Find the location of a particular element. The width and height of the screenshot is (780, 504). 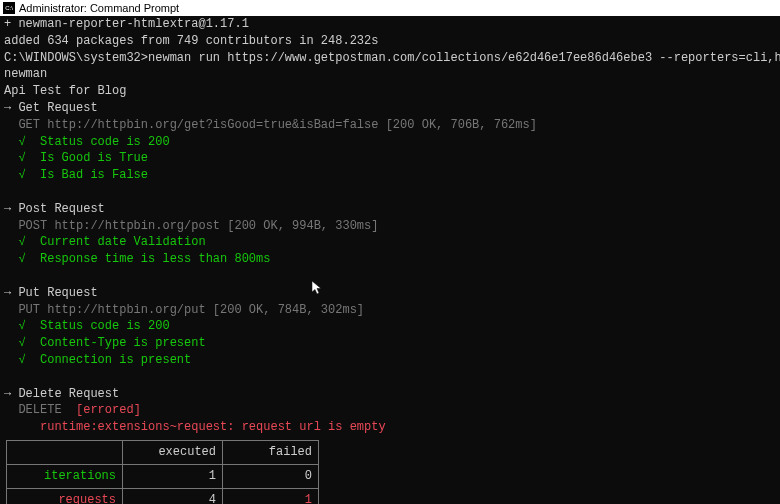

table-row: requests41 is located at coordinates (163, 496).